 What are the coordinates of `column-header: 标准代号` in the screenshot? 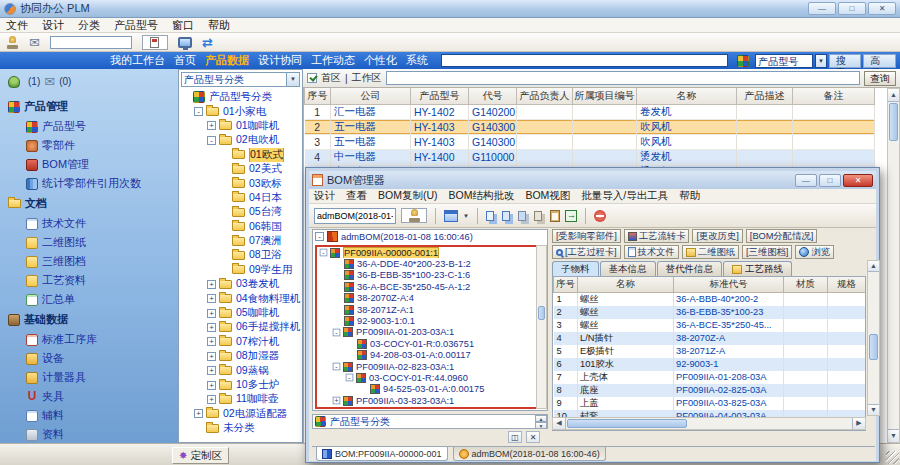 It's located at (729, 284).